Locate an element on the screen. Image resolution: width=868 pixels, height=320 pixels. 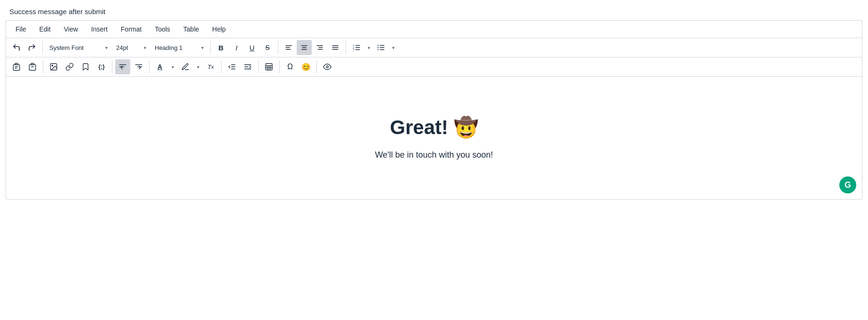
menu-tools: Tools is located at coordinates (163, 29).